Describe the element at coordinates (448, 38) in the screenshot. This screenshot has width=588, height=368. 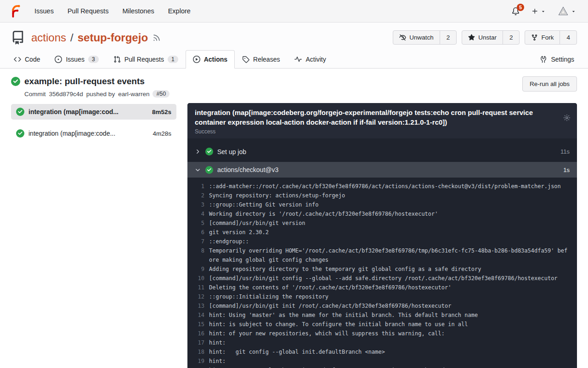
I see `watchers-count: 2` at that location.